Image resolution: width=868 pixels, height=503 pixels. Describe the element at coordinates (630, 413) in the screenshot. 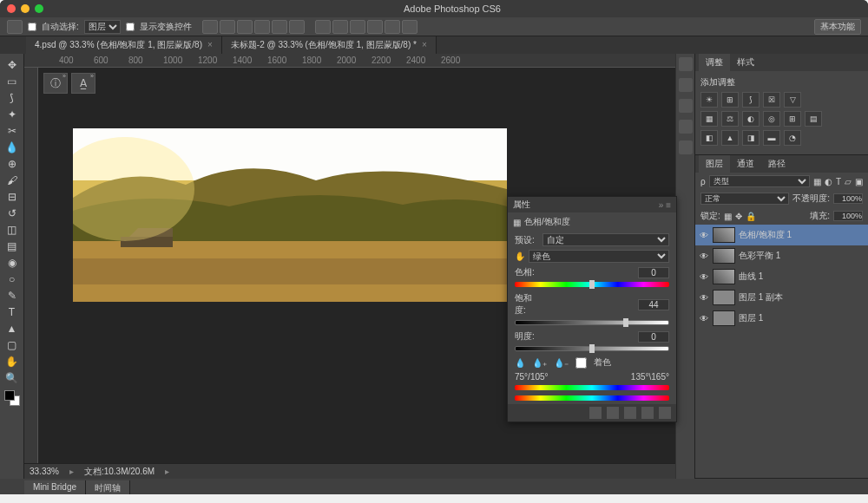

I see `reset-icon` at that location.